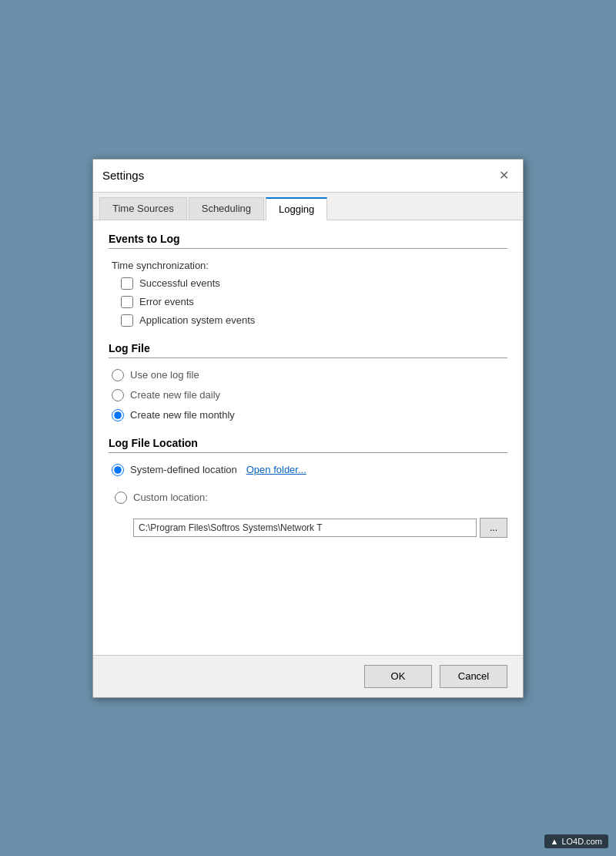 The width and height of the screenshot is (616, 856). What do you see at coordinates (314, 284) in the screenshot?
I see `successful-events-checkbox-item: Successful events` at bounding box center [314, 284].